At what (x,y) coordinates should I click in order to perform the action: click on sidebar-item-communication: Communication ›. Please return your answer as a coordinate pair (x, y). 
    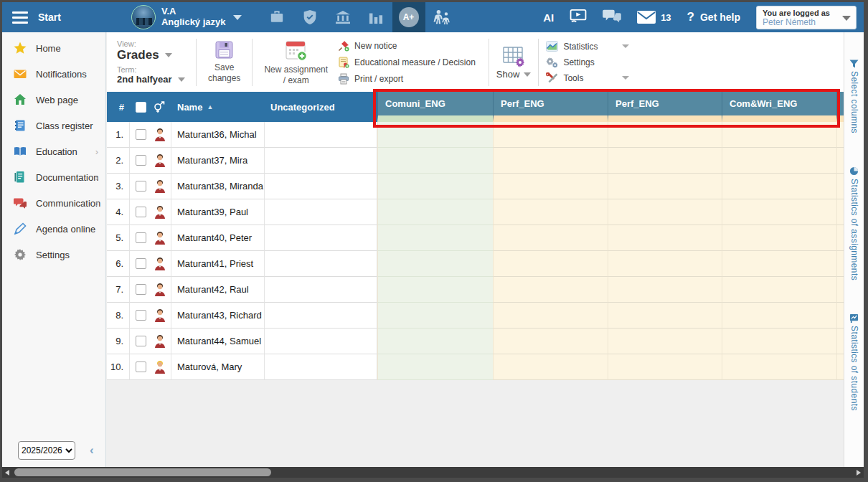
    Looking at the image, I should click on (54, 203).